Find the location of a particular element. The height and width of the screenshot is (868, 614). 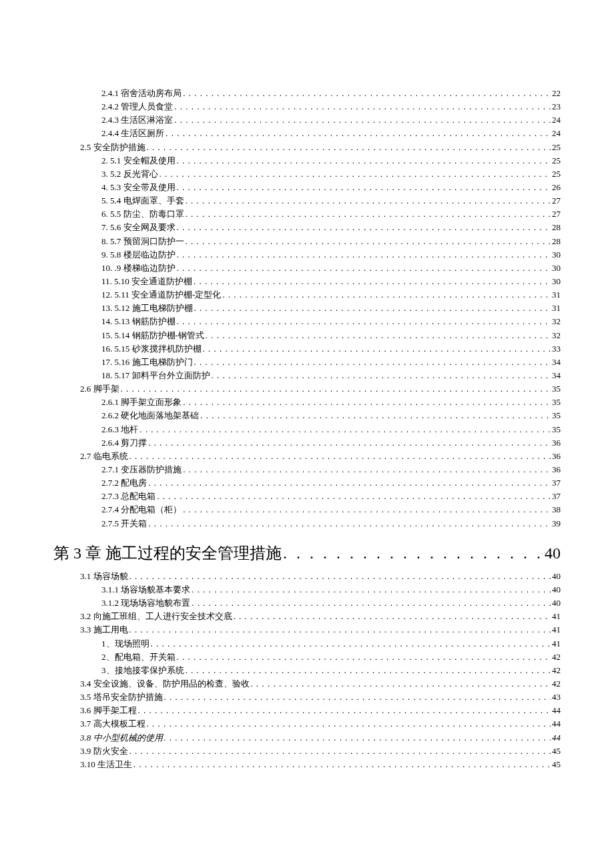

toc-entry-label: 2.7 临电系统 is located at coordinates (104, 456).